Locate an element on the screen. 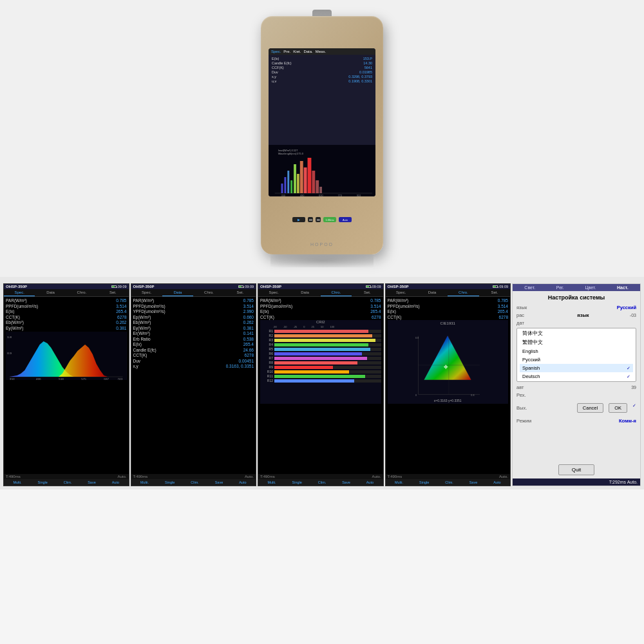 This screenshot has height=644, width=644. panel1-title: OHSP-350P is located at coordinates (17, 287).